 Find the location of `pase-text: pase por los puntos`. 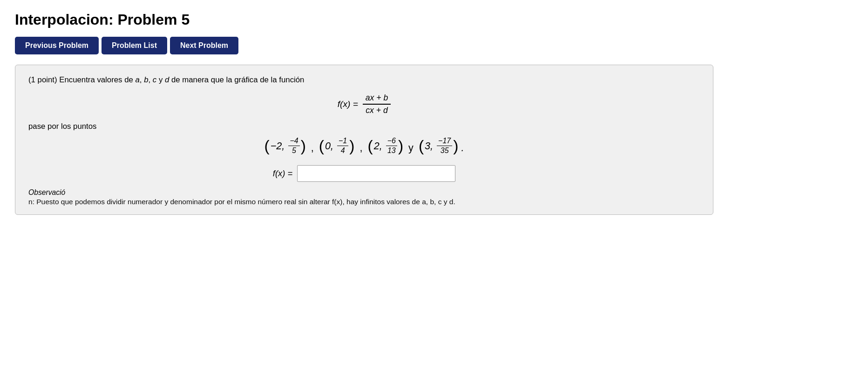

pase-text: pase por los puntos is located at coordinates (364, 127).